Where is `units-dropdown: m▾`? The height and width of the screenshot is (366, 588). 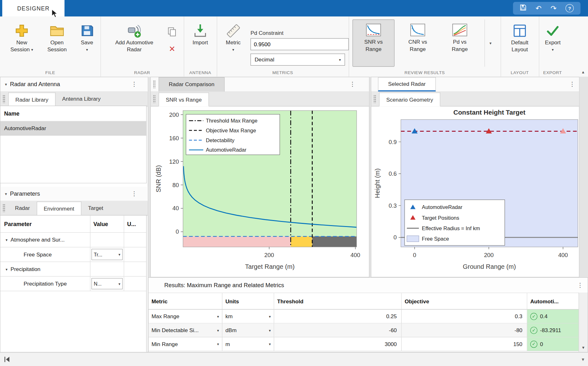 units-dropdown: m▾ is located at coordinates (248, 344).